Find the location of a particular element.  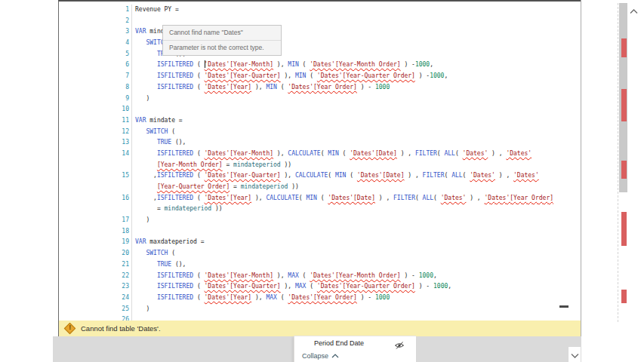

column-reference-token: [Year-Month Order] is located at coordinates (190, 164).